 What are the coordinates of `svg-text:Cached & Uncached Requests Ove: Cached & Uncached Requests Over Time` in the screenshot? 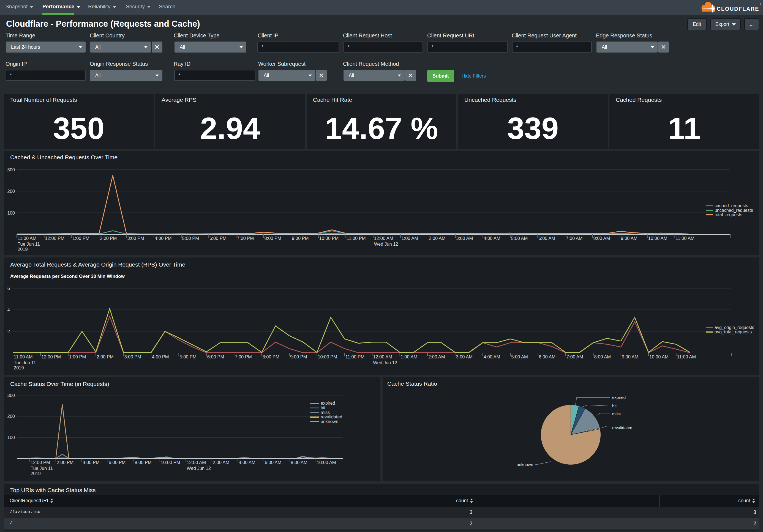 It's located at (64, 157).